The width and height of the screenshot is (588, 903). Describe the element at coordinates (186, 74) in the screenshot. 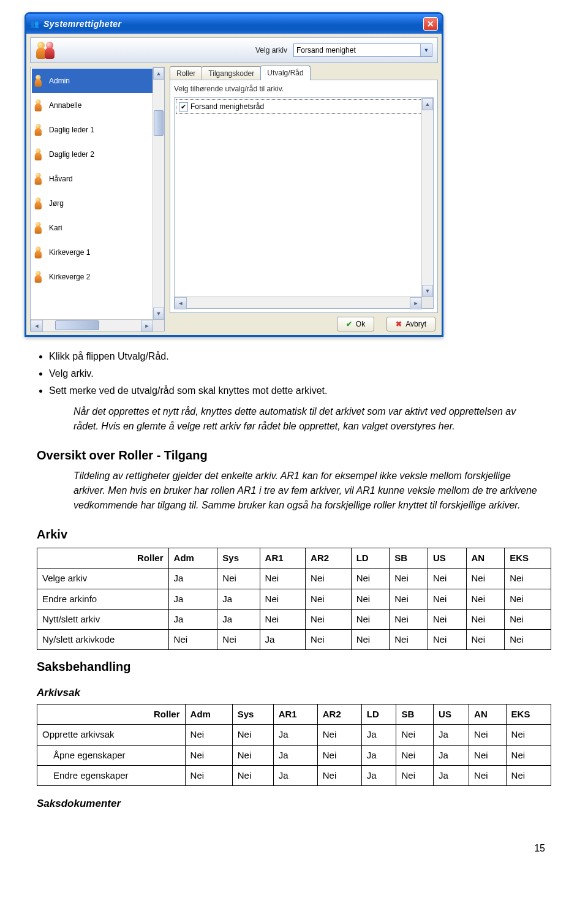

I see `tab: Roller` at that location.